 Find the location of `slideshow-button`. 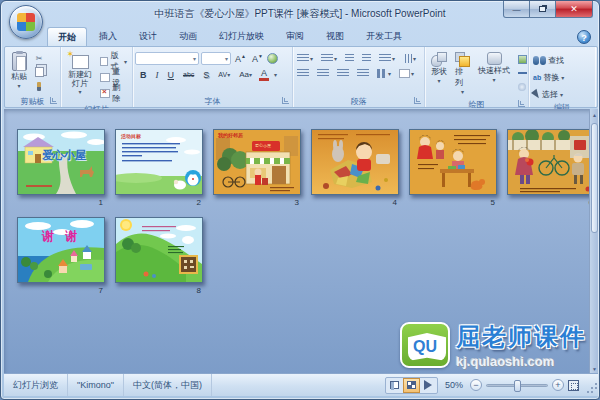

slideshow-button is located at coordinates (428, 386).